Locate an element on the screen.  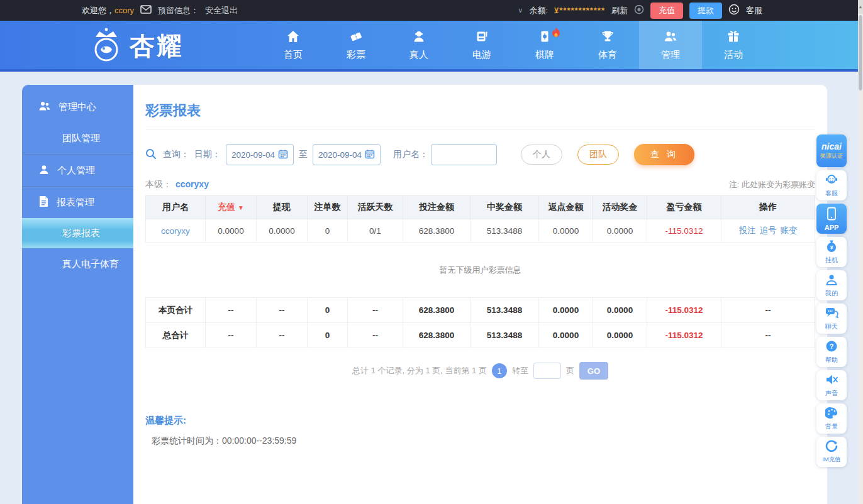
team-button: 团队 is located at coordinates (598, 155).